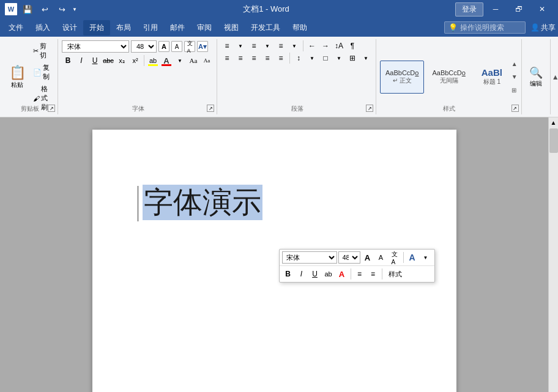 This screenshot has width=558, height=392. What do you see at coordinates (227, 46) in the screenshot?
I see `bullets-button: ≡` at bounding box center [227, 46].